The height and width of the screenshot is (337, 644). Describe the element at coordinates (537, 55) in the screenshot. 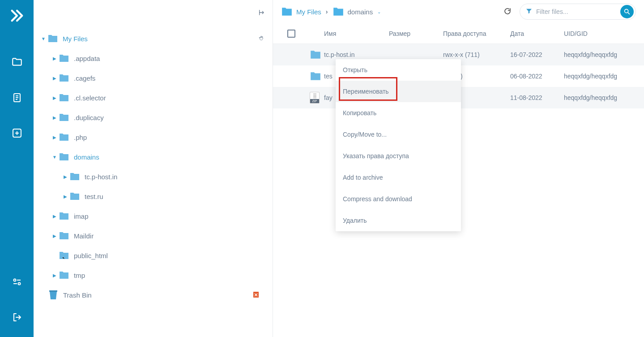

I see `cell-date: 16-07-2022` at that location.